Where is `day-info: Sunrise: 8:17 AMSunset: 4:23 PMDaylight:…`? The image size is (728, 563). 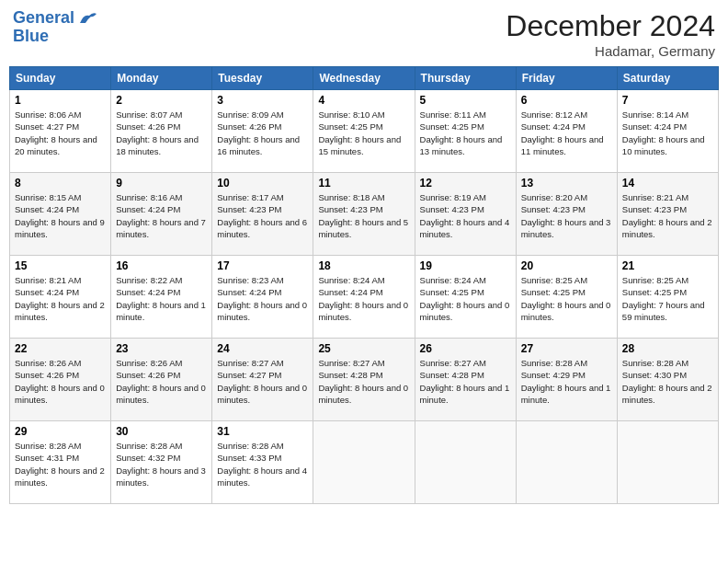
day-info: Sunrise: 8:17 AMSunset: 4:23 PMDaylight:… is located at coordinates (263, 215).